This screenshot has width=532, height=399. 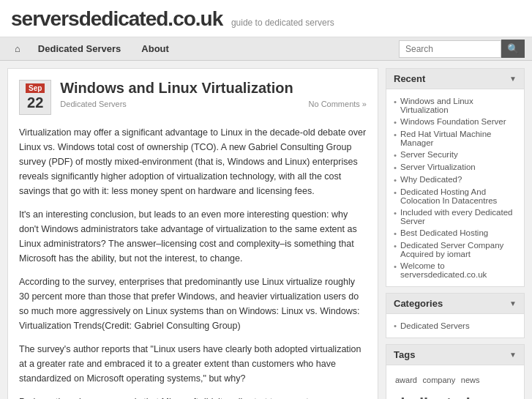 What do you see at coordinates (455, 217) in the screenshot?
I see `recent-list-item: Included with every Dedicated Server` at bounding box center [455, 217].